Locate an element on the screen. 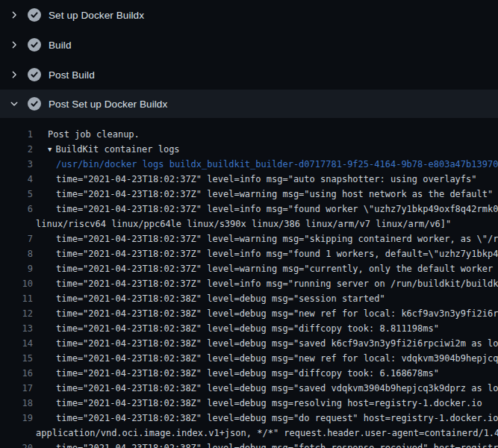 This screenshot has height=448, width=498. log-line: 13time="2021-04-23T18:02:38Z" level=debu… is located at coordinates (249, 329).